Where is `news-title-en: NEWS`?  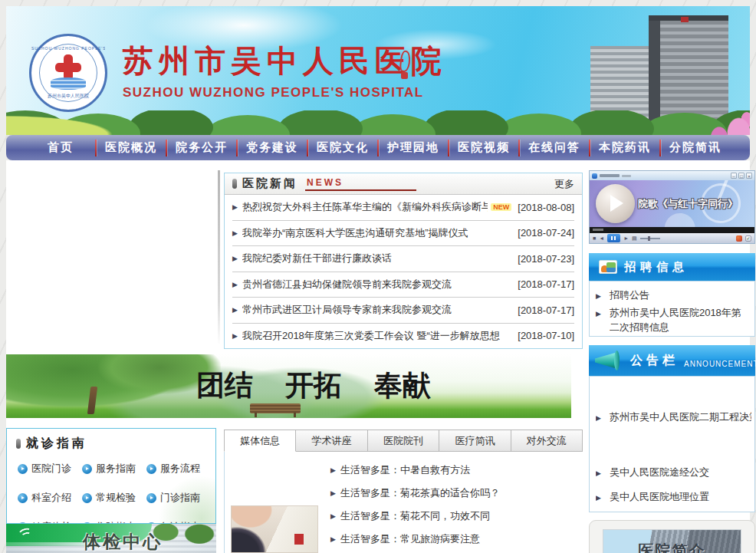 news-title-en: NEWS is located at coordinates (360, 184).